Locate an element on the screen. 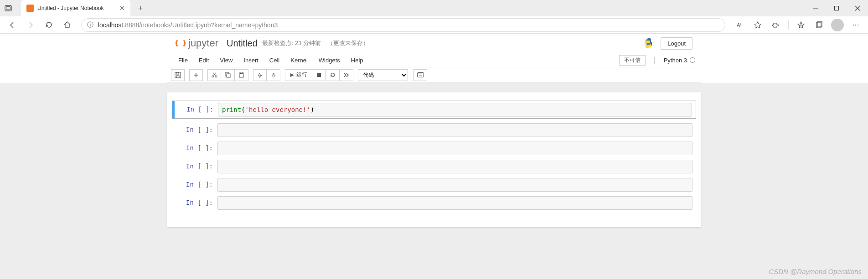 Image resolution: width=868 pixels, height=279 pixels. run-label: 运行 is located at coordinates (302, 75).